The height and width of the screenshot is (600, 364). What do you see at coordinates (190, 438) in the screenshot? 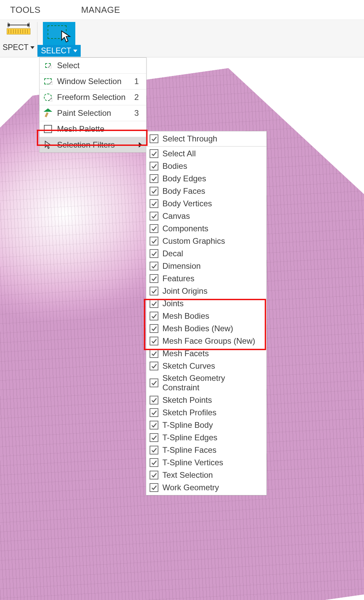
I see `filter-label: T-Spline Edges` at bounding box center [190, 438].